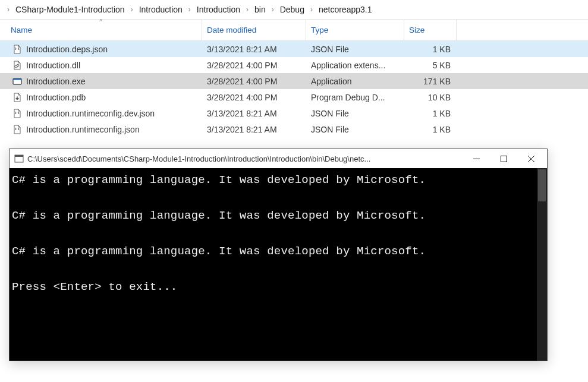 The image size is (588, 382). Describe the element at coordinates (476, 159) in the screenshot. I see `minimize-button` at that location.